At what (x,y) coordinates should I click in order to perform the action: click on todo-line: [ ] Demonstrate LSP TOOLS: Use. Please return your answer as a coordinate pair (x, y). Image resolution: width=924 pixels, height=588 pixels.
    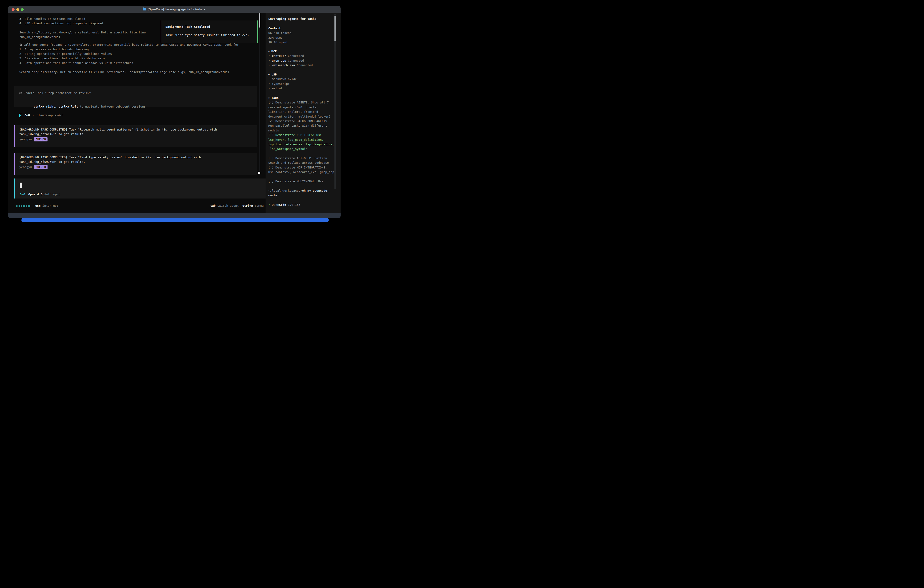
    Looking at the image, I should click on (302, 135).